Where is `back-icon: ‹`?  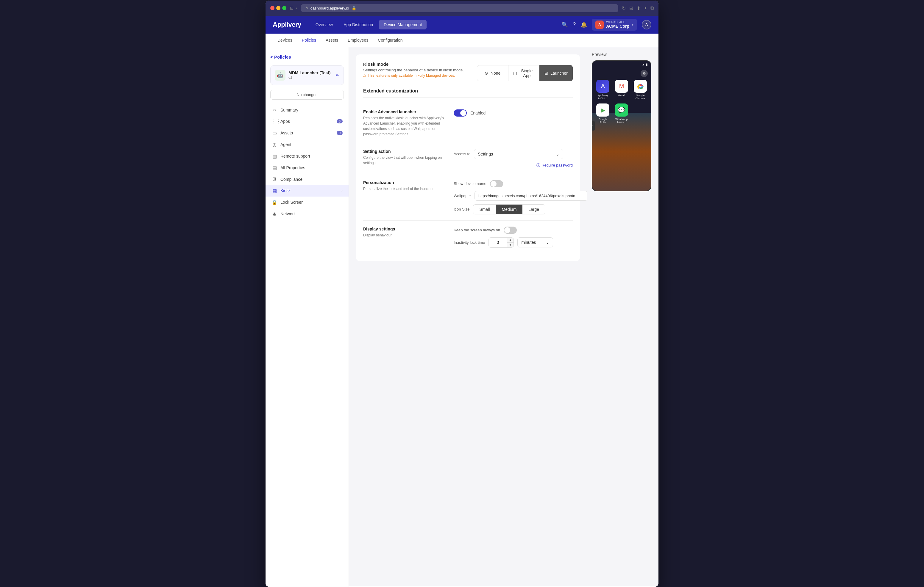
back-icon: ‹ is located at coordinates (297, 8).